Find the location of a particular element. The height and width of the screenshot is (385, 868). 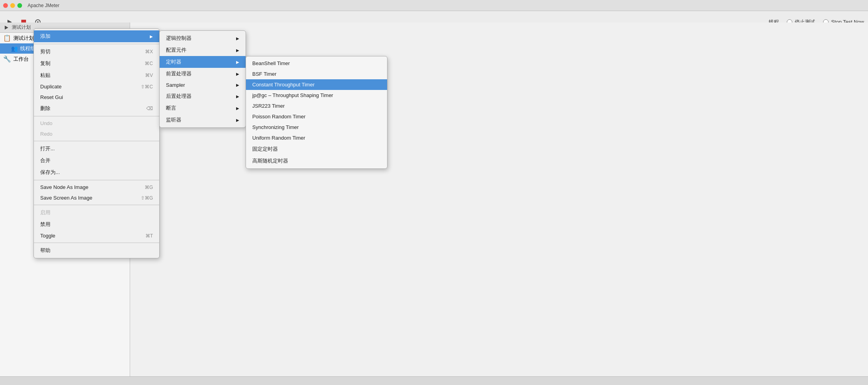

add-arrow-icon: ▶ is located at coordinates (151, 36).